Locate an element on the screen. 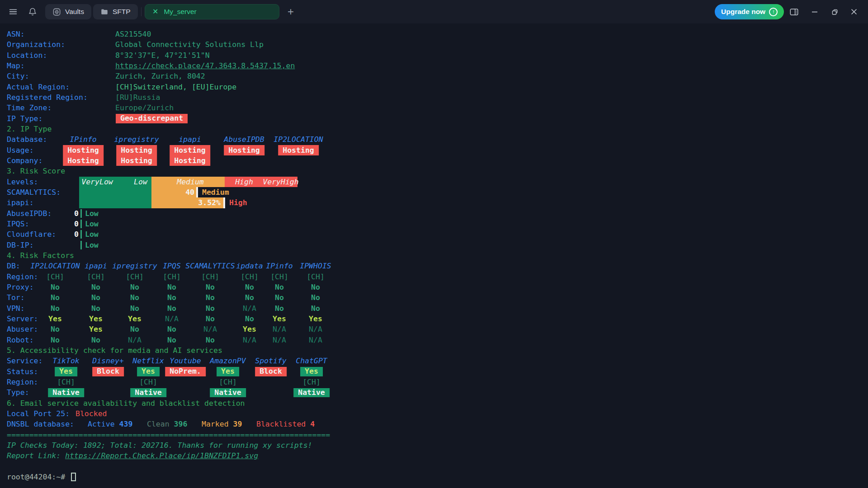 Image resolution: width=868 pixels, height=488 pixels. dnsbl-stat: Active 439 is located at coordinates (110, 424).